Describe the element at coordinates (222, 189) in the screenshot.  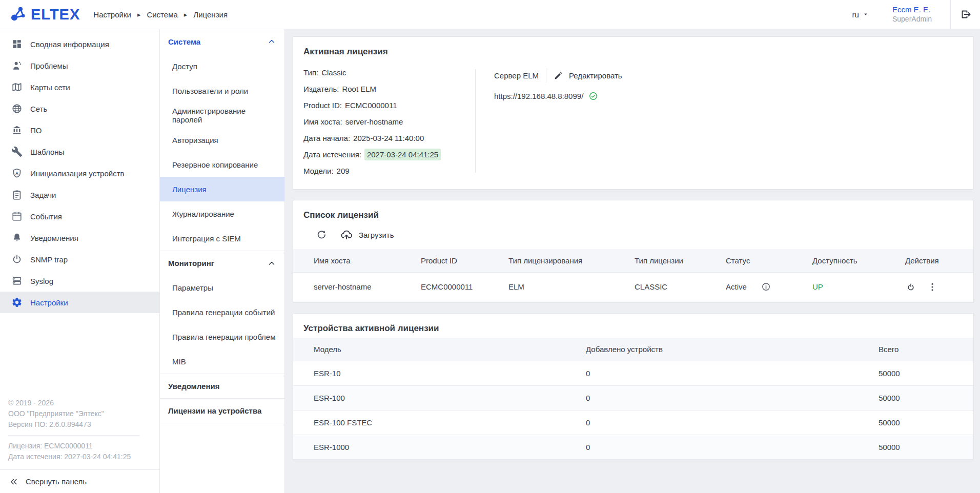
I see `submenu-item: Лицензия` at that location.